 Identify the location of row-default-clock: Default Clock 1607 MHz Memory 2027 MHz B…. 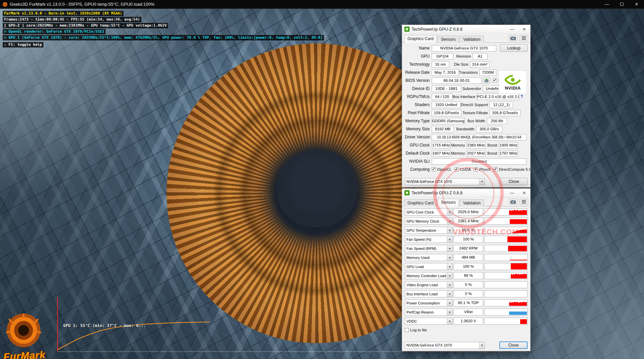
(466, 153).